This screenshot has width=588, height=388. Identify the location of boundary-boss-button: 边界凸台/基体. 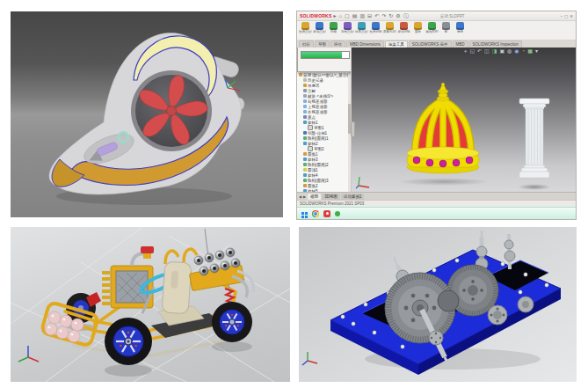
(362, 30).